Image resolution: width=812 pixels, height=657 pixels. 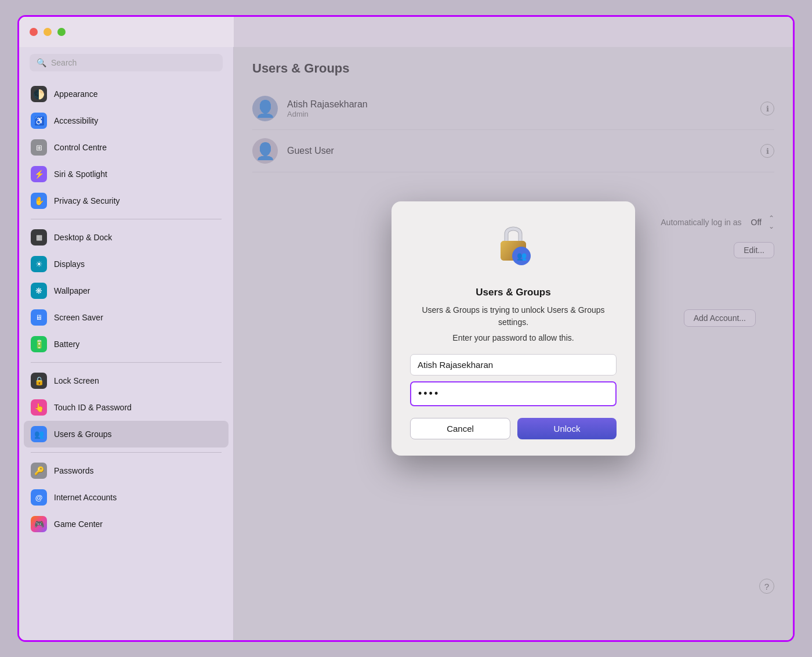 I want to click on sidebar-item-users-groups: 👥 Users & Groups, so click(x=126, y=434).